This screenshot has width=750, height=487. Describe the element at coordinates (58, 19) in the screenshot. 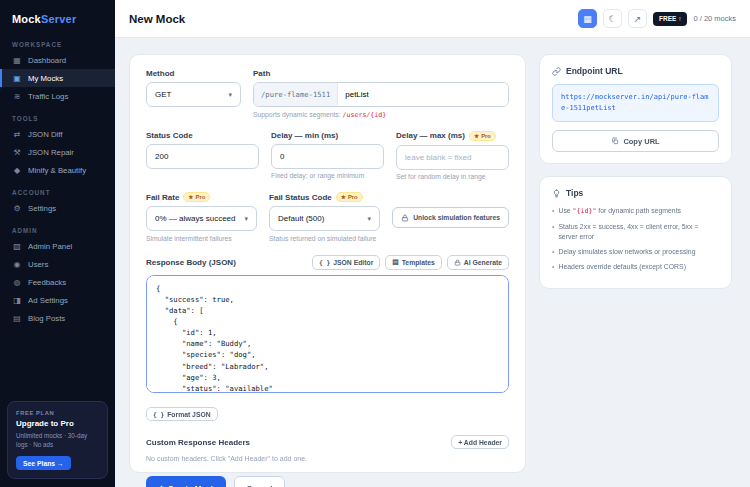

I see `logo-text-server: Server` at that location.